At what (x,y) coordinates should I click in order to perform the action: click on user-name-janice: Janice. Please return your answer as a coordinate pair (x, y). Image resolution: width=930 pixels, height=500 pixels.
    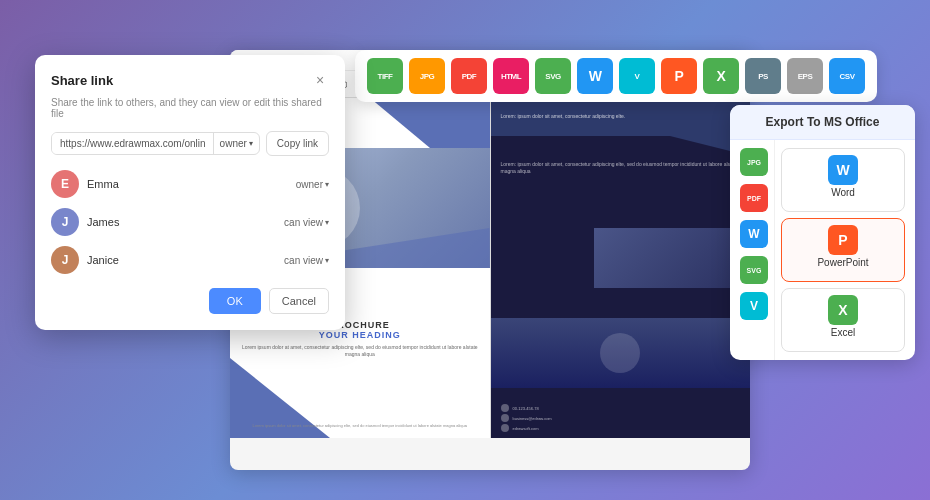
    Looking at the image, I should click on (182, 260).